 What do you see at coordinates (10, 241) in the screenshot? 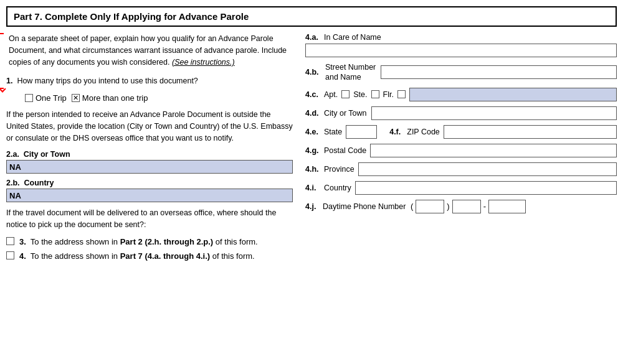
I see `q3-checkbox` at bounding box center [10, 241].